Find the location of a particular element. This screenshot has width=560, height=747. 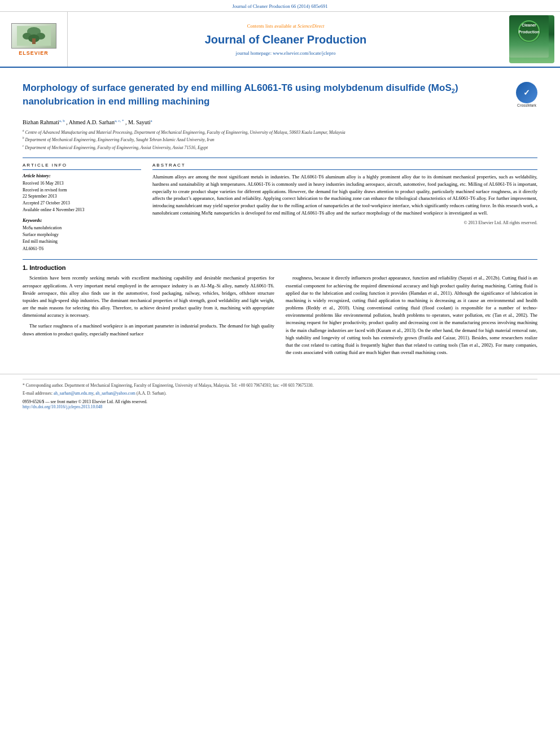

affiliation-a: a Centre of Advanced Manufacturing and M… is located at coordinates (280, 132).